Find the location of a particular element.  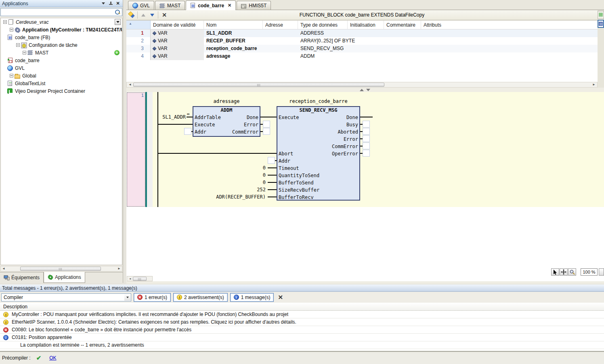

tree-item-project: Cerdeuse_vrac is located at coordinates (61, 22).